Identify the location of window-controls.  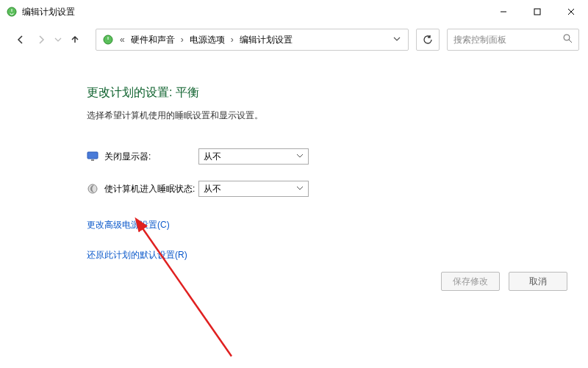
(537, 12).